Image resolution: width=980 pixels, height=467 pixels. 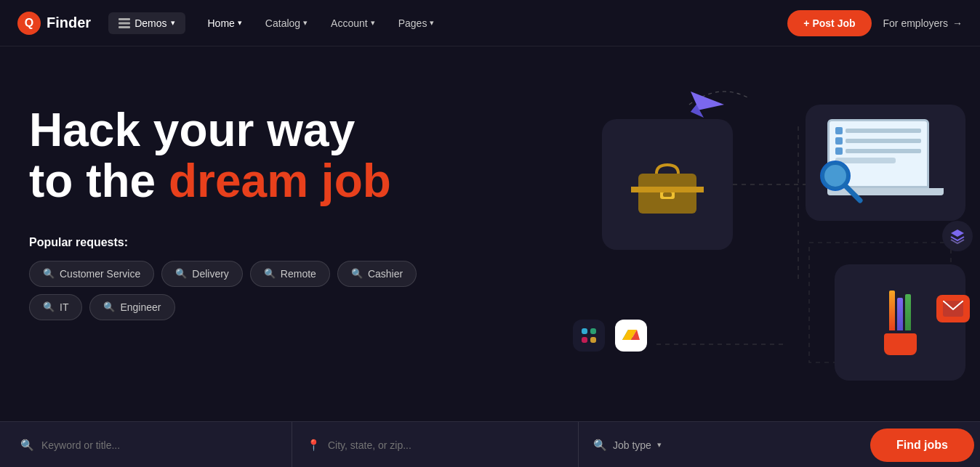 What do you see at coordinates (149, 444) in the screenshot?
I see `keyword-segment: 🔍` at bounding box center [149, 444].